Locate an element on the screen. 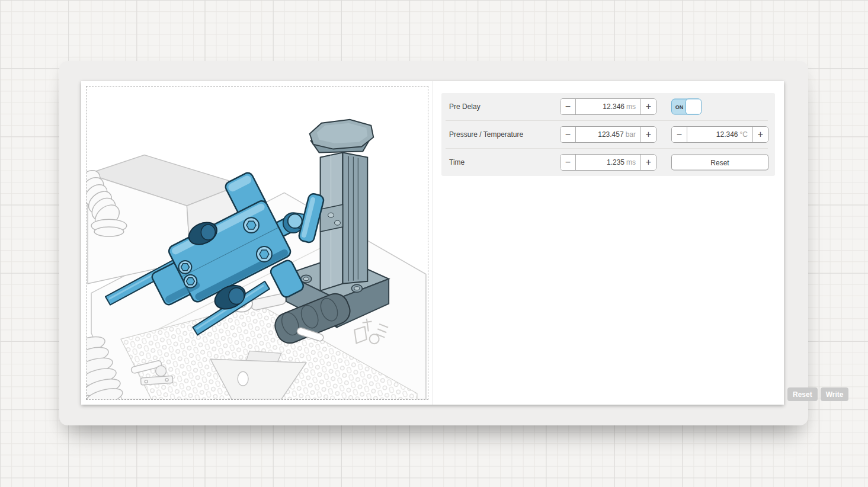  temperature-input is located at coordinates (714, 134).